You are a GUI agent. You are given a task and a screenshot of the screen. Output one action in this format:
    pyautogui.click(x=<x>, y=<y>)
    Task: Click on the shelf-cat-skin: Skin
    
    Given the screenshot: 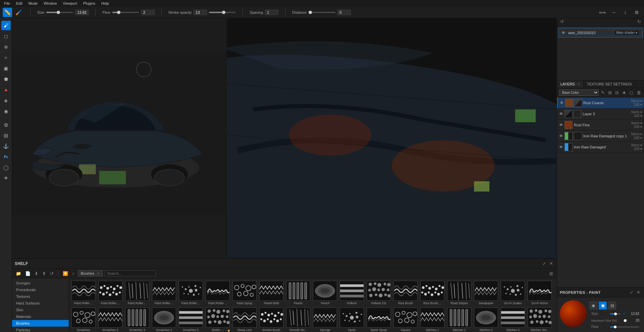 What is the action you would take?
    pyautogui.click(x=40, y=310)
    